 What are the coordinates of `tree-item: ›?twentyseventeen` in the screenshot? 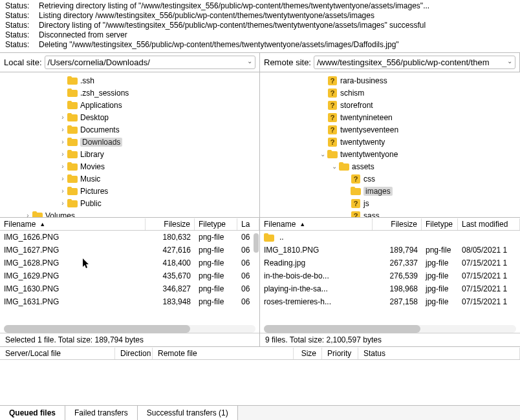 It's located at (390, 129).